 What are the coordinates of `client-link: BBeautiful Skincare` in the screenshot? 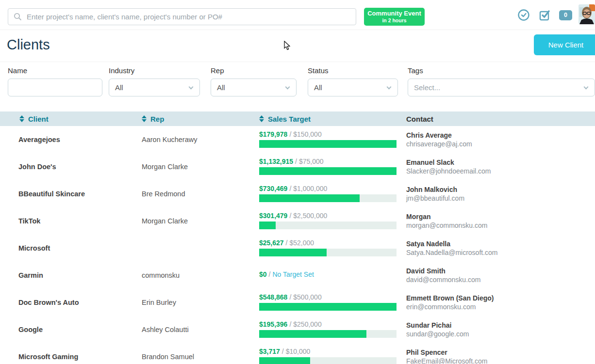 It's located at (51, 194).